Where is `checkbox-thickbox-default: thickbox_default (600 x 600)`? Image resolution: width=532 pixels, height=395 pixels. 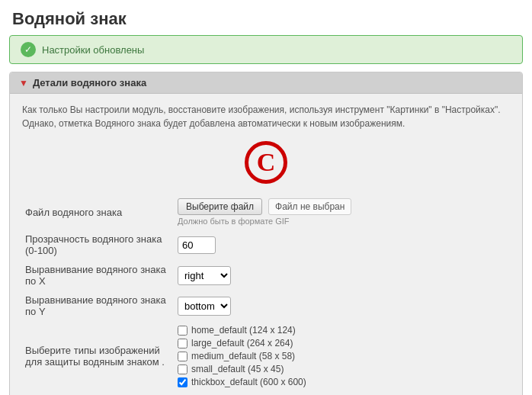
checkbox-thickbox-default: thickbox_default (600 x 600) is located at coordinates (342, 382).